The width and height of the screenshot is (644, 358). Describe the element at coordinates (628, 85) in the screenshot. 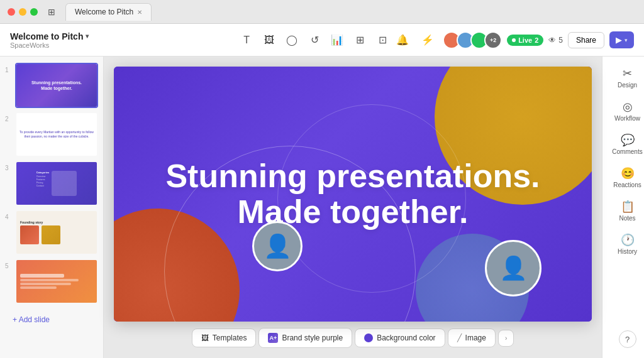

I see `design-label: Design` at that location.